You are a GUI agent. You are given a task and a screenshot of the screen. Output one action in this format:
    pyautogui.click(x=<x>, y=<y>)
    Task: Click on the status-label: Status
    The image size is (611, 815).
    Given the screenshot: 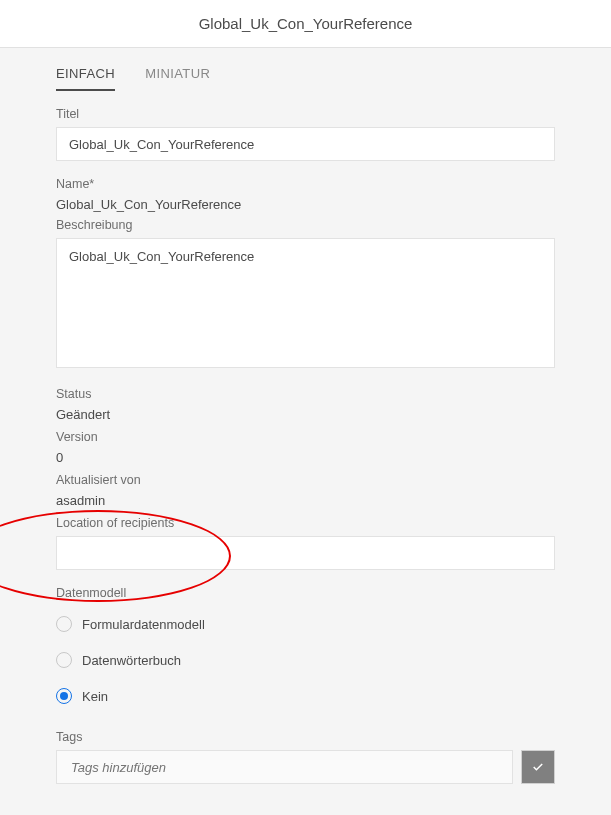 What is the action you would take?
    pyautogui.click(x=306, y=394)
    